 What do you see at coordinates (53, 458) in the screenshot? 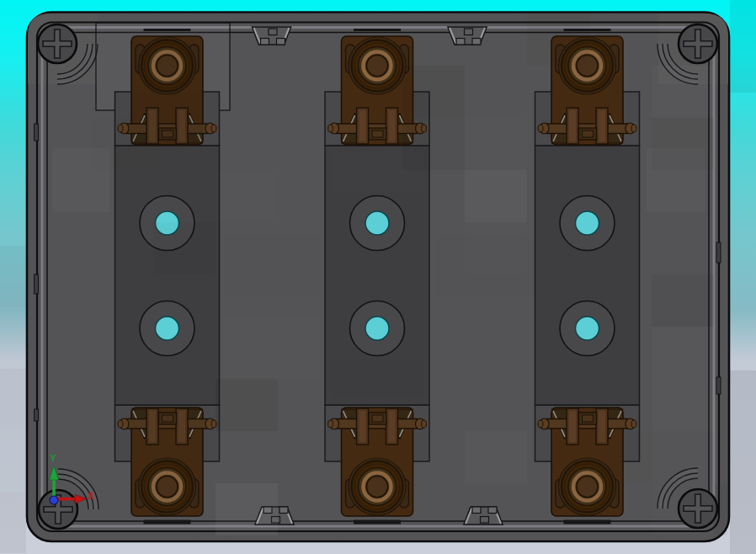
I see `svg-text: Y` at bounding box center [53, 458].